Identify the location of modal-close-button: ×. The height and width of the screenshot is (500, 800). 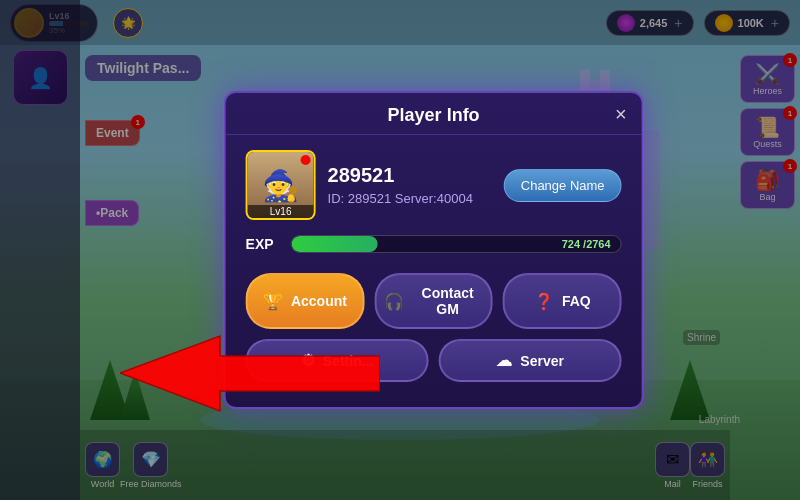
(621, 114).